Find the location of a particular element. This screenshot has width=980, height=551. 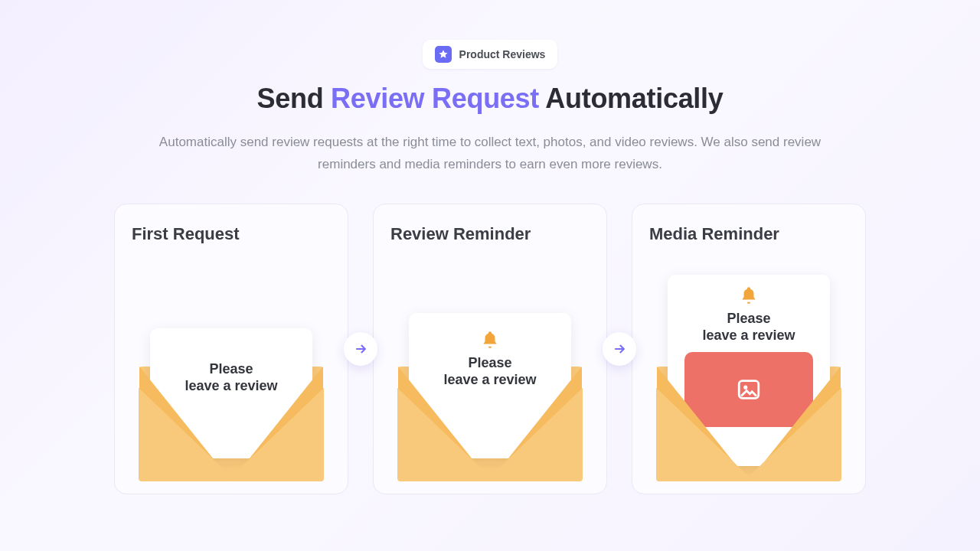

card-review-reminder: Review Reminder Please leave a review is located at coordinates (490, 349).